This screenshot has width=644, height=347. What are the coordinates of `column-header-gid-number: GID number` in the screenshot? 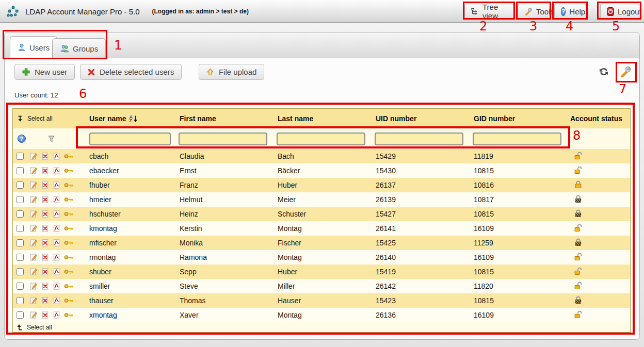 It's located at (521, 119).